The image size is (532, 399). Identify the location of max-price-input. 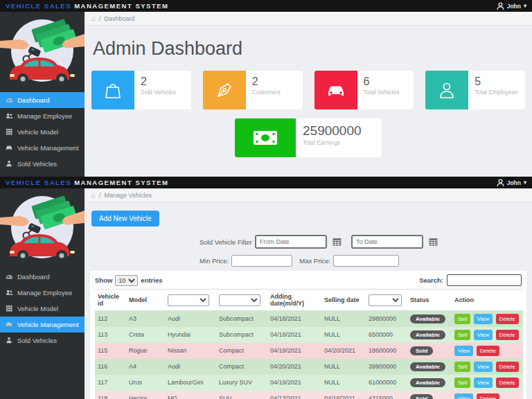
(366, 260).